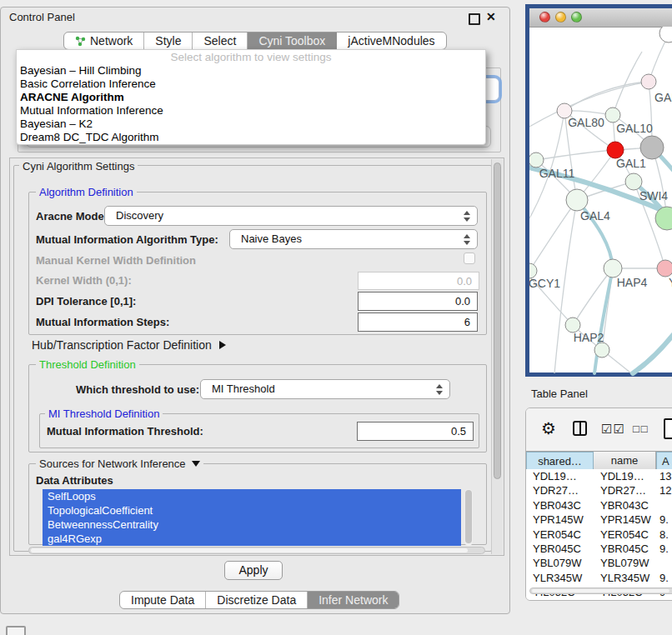 The image size is (672, 635). What do you see at coordinates (251, 98) in the screenshot?
I see `dropdown-item-aracne-algorithm: ARACNE Algorithm` at bounding box center [251, 98].